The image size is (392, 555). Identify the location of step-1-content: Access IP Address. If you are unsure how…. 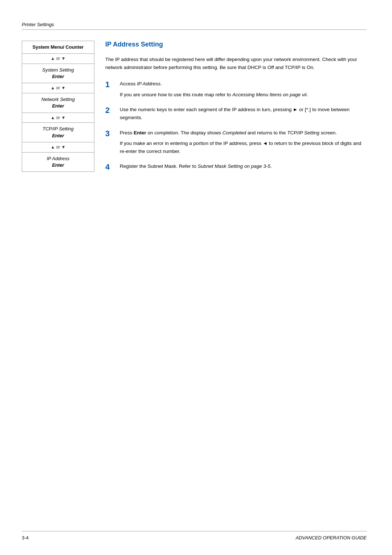
(243, 89).